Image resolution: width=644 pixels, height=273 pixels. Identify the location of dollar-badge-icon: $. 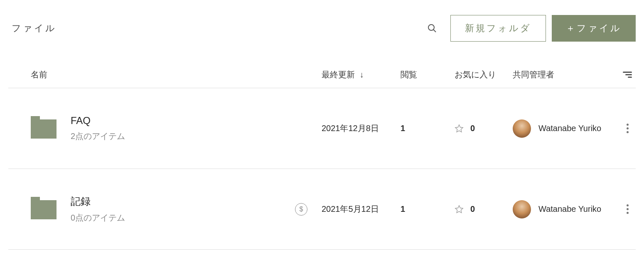
(301, 209).